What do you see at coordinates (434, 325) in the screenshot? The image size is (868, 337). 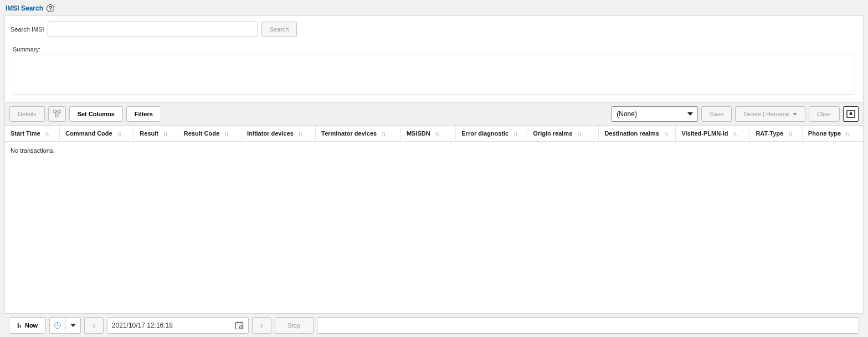 I see `time-nav-footer: I‹ Now ‹ 2021/10/17 12:16:18 › Stop` at bounding box center [434, 325].